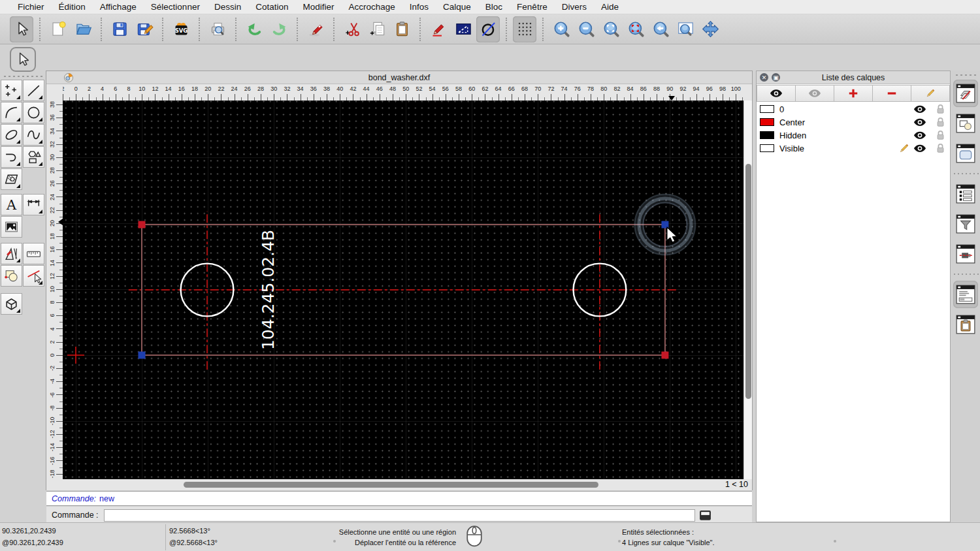 The height and width of the screenshot is (551, 980). What do you see at coordinates (377, 29) in the screenshot?
I see `copy-button` at bounding box center [377, 29].